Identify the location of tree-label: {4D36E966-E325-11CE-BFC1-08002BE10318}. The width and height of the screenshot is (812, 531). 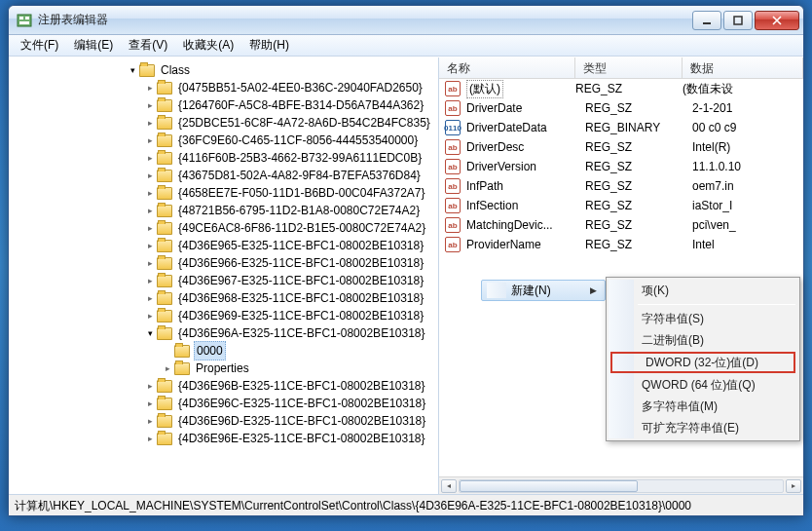
(301, 263).